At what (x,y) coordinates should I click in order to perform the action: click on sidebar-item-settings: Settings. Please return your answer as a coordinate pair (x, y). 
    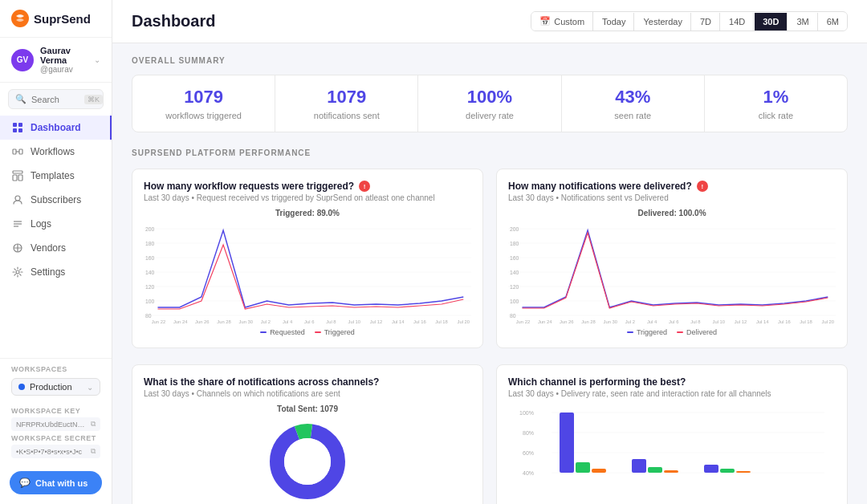
    Looking at the image, I should click on (56, 272).